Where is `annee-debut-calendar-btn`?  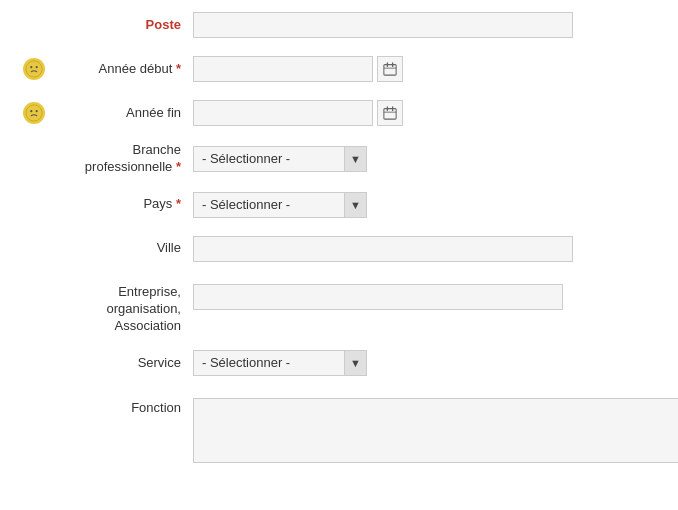
annee-debut-calendar-btn is located at coordinates (390, 69).